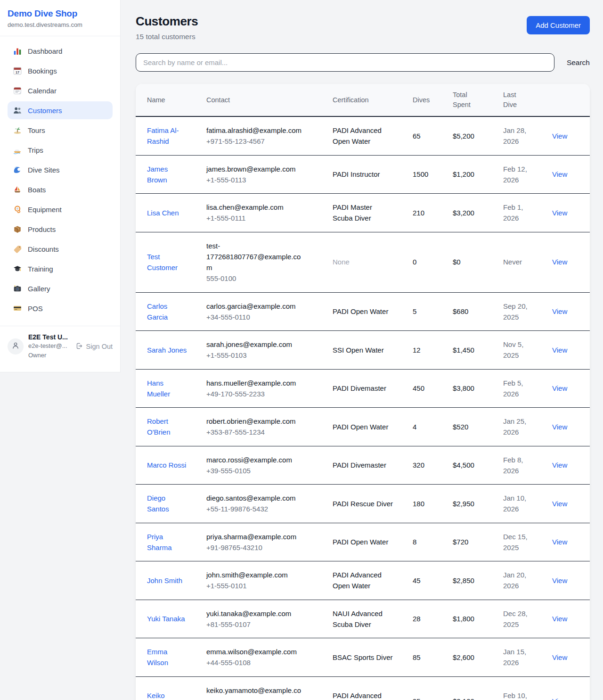  What do you see at coordinates (416, 657) in the screenshot?
I see `customer-dives: 85` at bounding box center [416, 657].